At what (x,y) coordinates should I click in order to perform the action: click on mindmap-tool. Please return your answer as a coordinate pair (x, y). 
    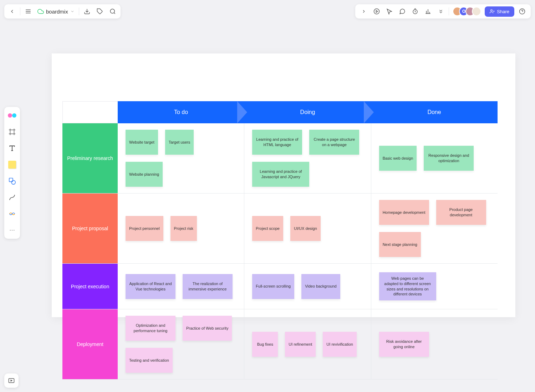
    Looking at the image, I should click on (12, 214).